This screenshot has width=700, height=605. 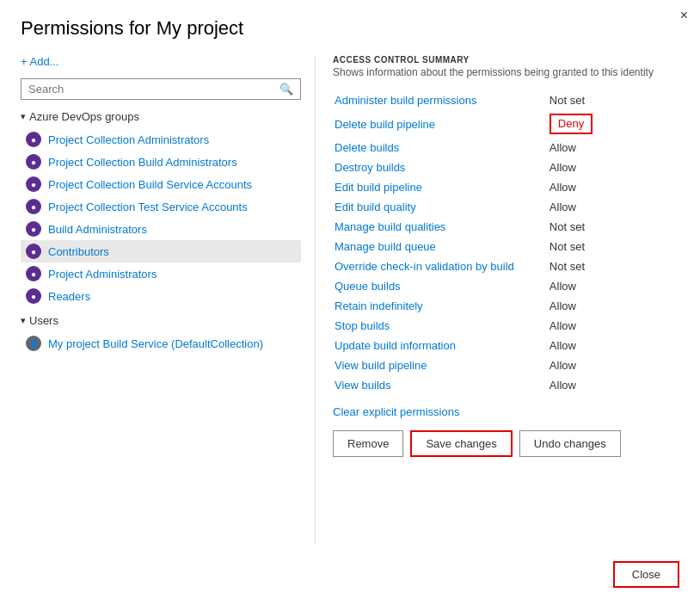 I want to click on user-name: Build Administrators, so click(x=98, y=229).